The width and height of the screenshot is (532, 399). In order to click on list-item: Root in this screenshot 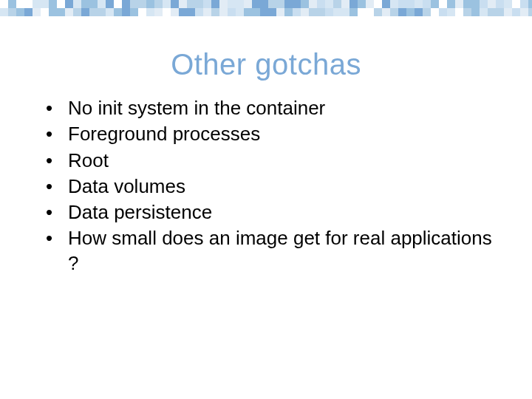, I will do `click(266, 161)`.